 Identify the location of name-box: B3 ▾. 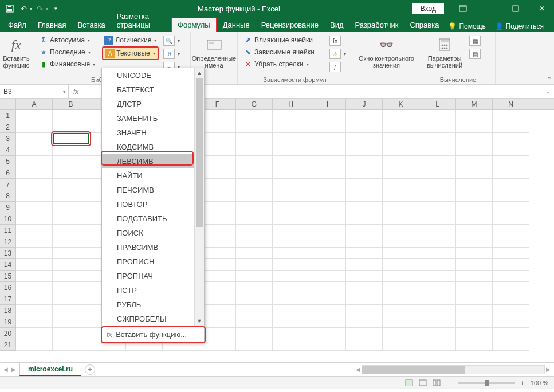
(34, 92).